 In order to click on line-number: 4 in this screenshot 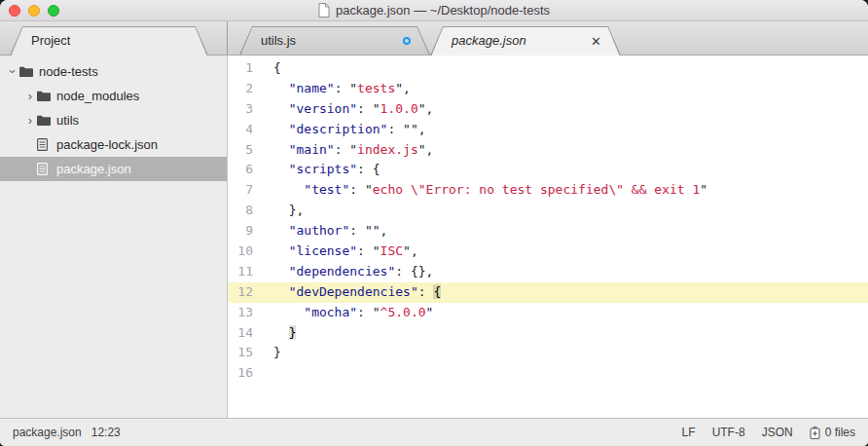, I will do `click(240, 130)`.